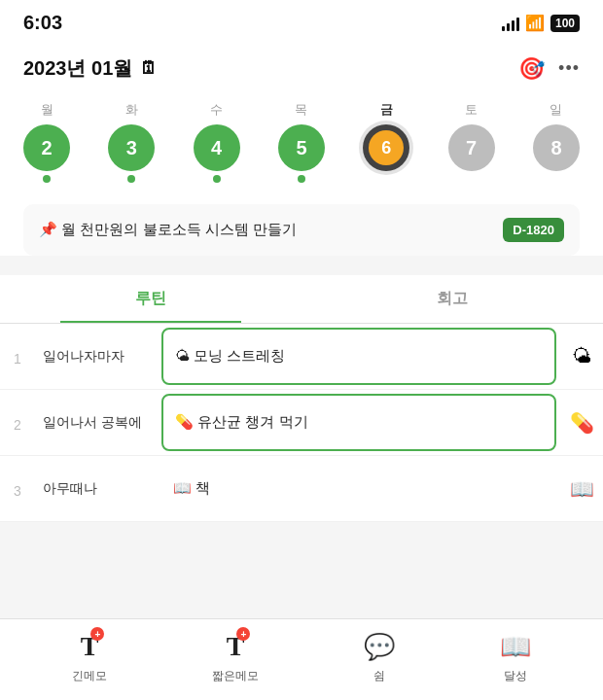 Image resolution: width=603 pixels, height=700 pixels. What do you see at coordinates (235, 677) in the screenshot?
I see `short-memo-label: 짧은메모` at bounding box center [235, 677].